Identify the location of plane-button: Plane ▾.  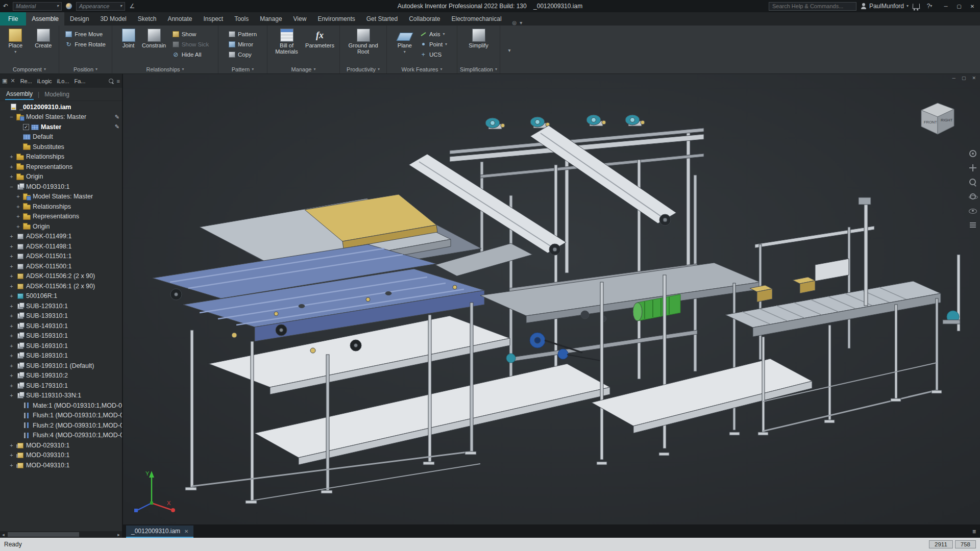
(405, 41).